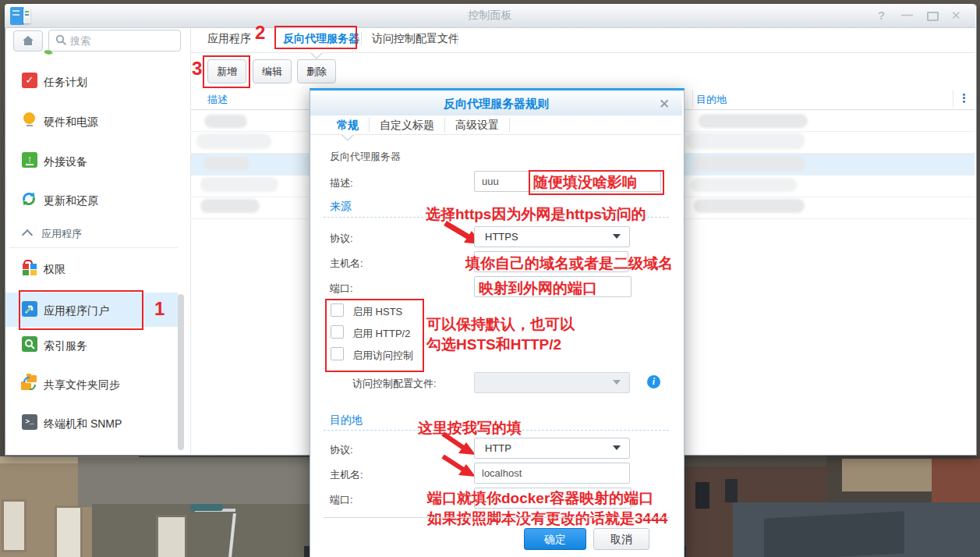  I want to click on search-input, so click(115, 41).